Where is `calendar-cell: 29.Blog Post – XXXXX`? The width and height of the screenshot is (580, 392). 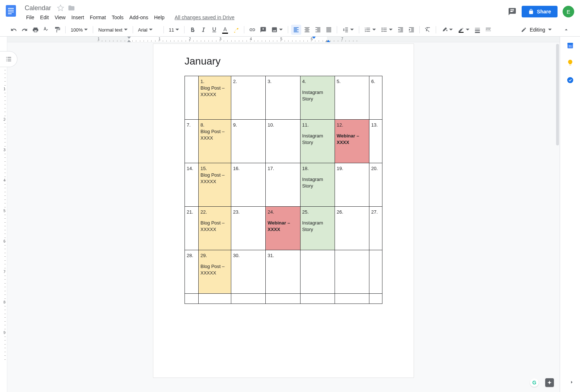
calendar-cell: 29.Blog Post – XXXXX is located at coordinates (215, 272).